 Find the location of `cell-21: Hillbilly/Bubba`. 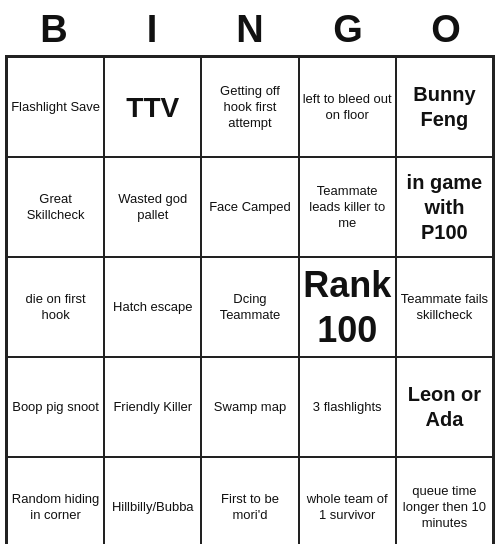

cell-21: Hillbilly/Bubba is located at coordinates (152, 500).